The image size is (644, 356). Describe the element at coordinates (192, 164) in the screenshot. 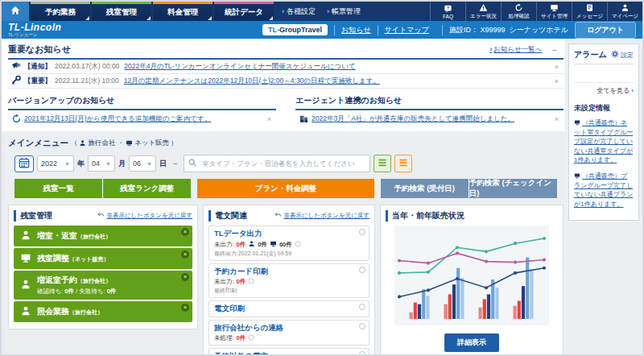

I see `search-icon` at that location.